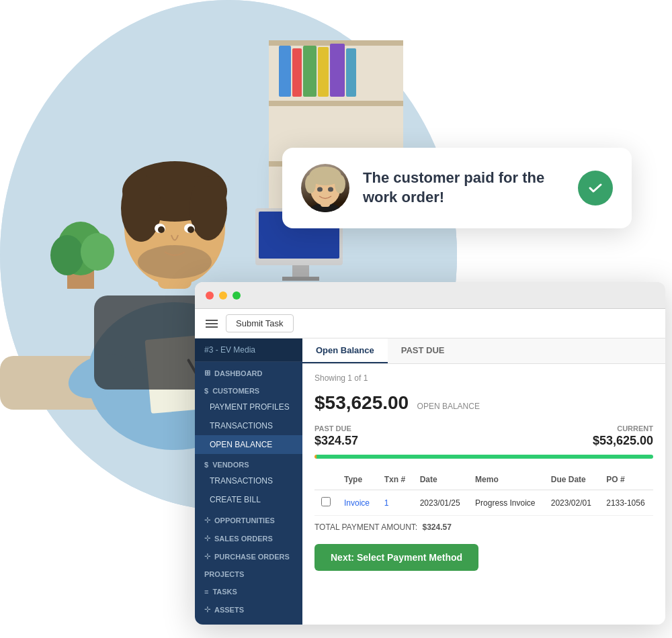 This screenshot has height=638, width=672. Describe the element at coordinates (249, 371) in the screenshot. I see `sidebar-item-dashboard: ⊞ DASHBOARD` at that location.